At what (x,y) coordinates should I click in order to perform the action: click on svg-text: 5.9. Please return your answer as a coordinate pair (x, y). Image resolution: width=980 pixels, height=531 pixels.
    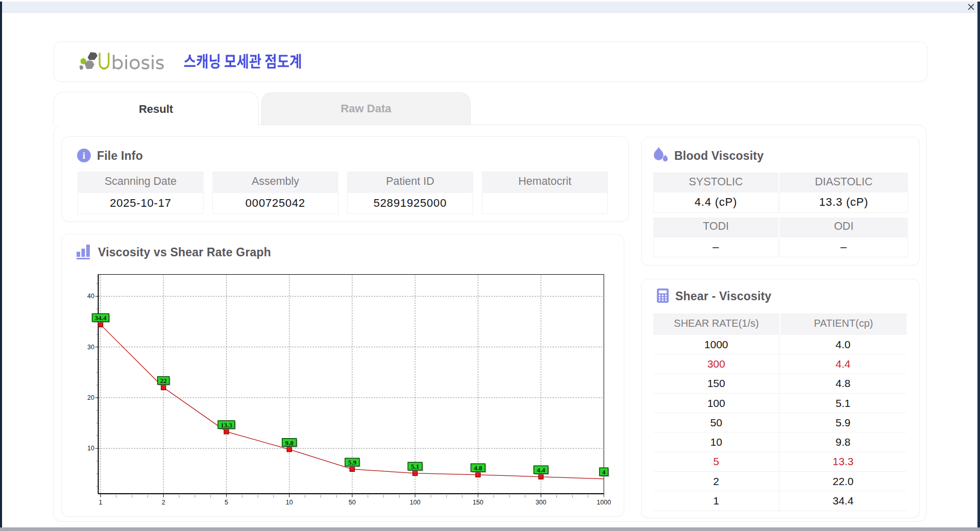
    Looking at the image, I should click on (352, 463).